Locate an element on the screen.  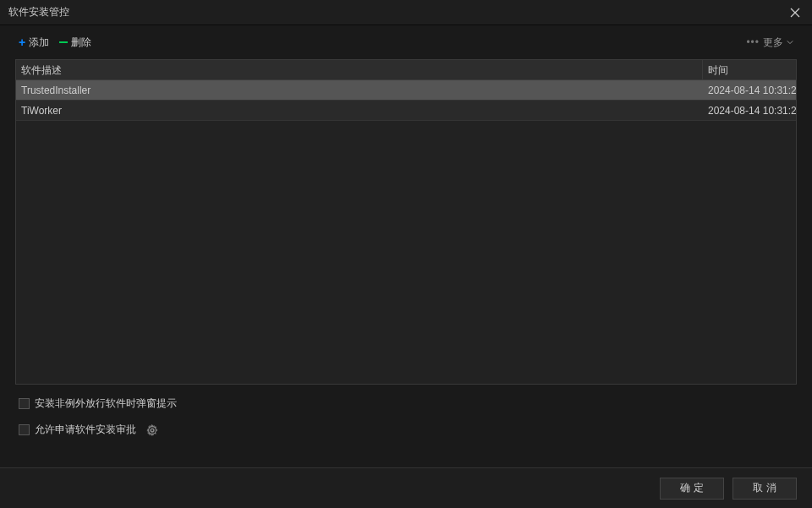
popup-prompt-option: 安装非例外放行软件时弹窗提示 is located at coordinates (406, 404).